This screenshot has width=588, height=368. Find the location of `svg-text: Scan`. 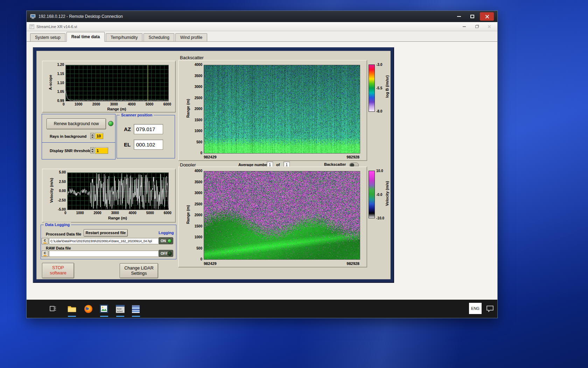

svg-text: Scan is located at coordinates (119, 309).